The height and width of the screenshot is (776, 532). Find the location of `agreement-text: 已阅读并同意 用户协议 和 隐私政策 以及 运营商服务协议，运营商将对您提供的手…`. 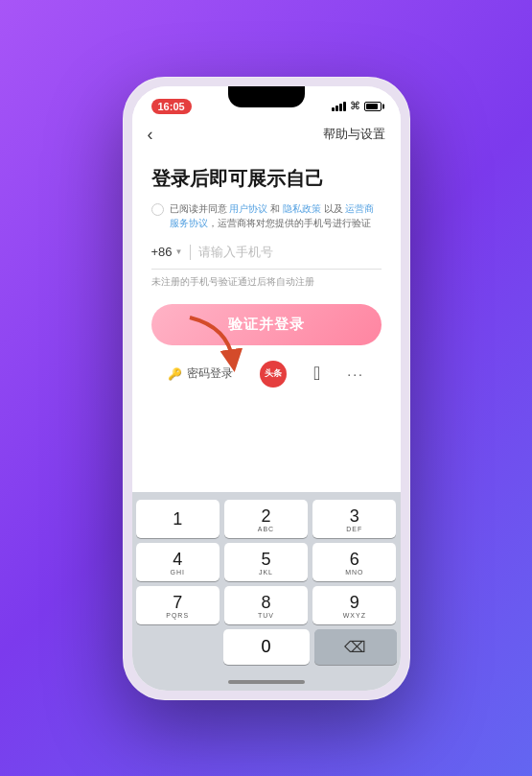

agreement-text: 已阅读并同意 用户协议 和 隐私政策 以及 运营商服务协议，运营商将对您提供的手… is located at coordinates (276, 216).